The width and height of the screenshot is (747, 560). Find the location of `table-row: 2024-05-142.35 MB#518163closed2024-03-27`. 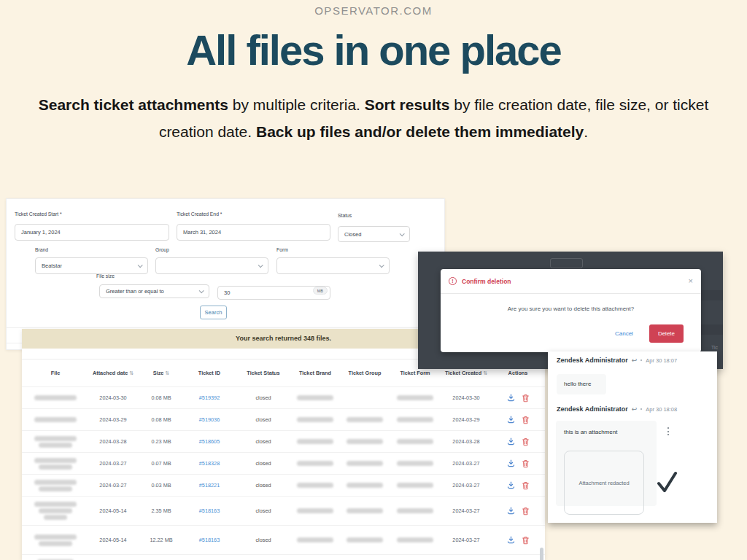

table-row: 2024-05-142.35 MB#518163closed2024-03-27 is located at coordinates (283, 510).